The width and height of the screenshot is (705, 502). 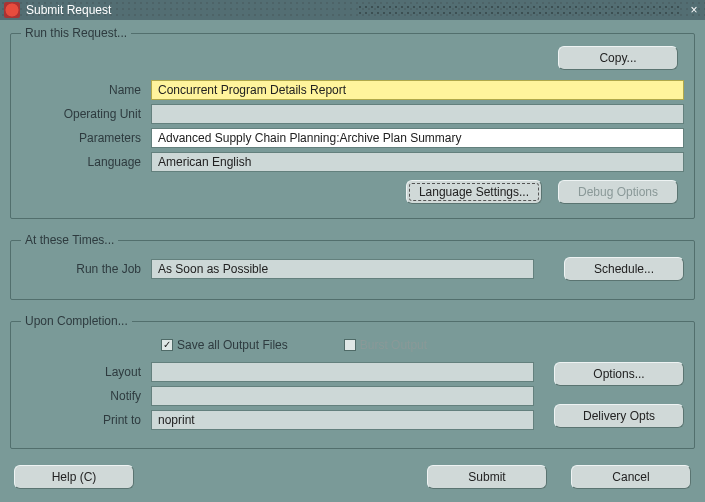 What do you see at coordinates (86, 396) in the screenshot?
I see `notify-label: Notify` at bounding box center [86, 396].